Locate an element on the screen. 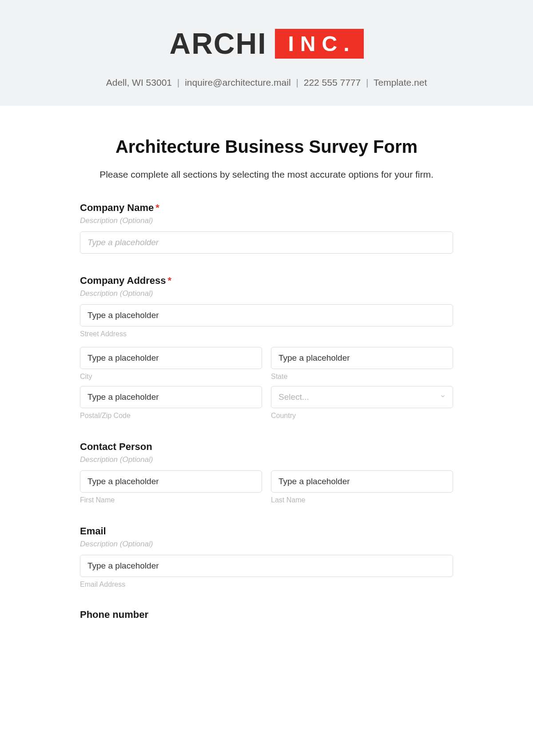 This screenshot has width=533, height=756. sublabel-street: Street Address is located at coordinates (266, 334).